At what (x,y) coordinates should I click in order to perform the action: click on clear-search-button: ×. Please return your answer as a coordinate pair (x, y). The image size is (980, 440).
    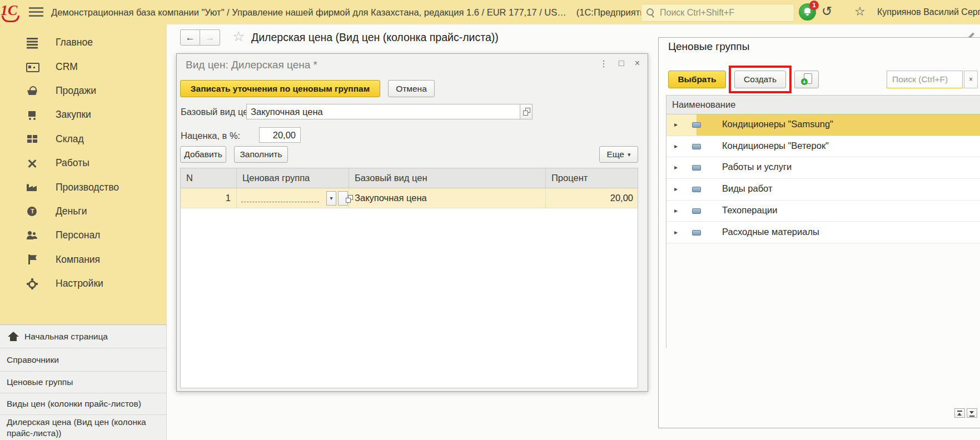
    Looking at the image, I should click on (971, 79).